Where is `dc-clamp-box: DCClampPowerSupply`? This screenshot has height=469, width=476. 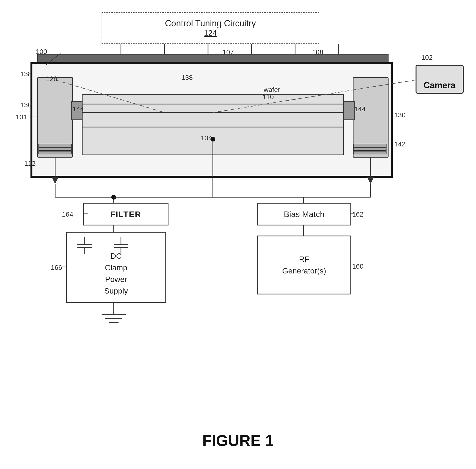 dc-clamp-box: DCClampPowerSupply is located at coordinates (116, 273).